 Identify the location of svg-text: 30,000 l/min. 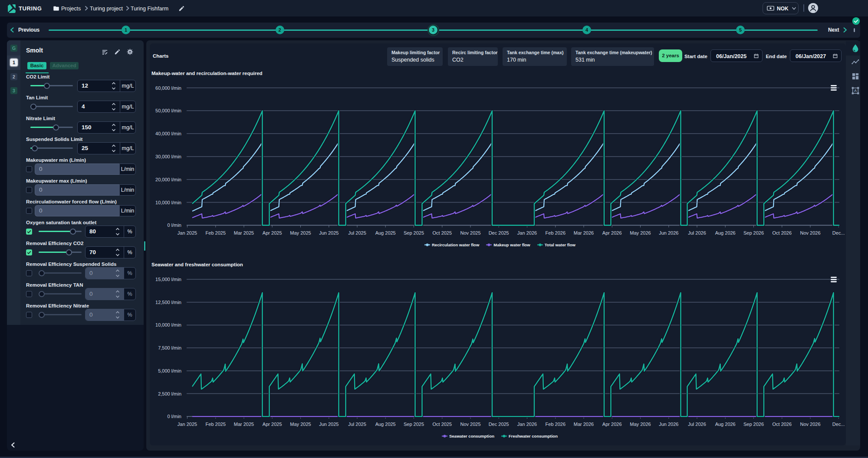
(168, 157).